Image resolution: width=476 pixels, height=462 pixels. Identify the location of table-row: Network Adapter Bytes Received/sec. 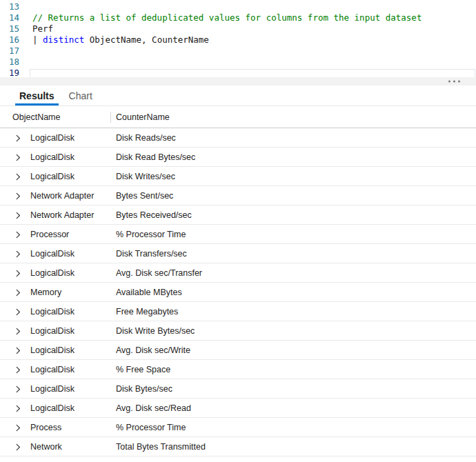
(238, 215).